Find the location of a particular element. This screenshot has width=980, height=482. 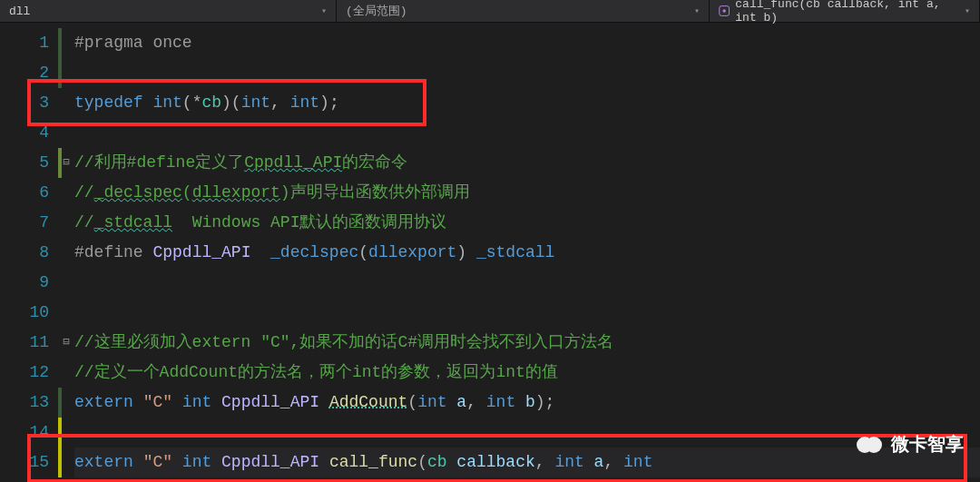

function-name: call_func(cb callback, int a, int b) is located at coordinates (848, 13).